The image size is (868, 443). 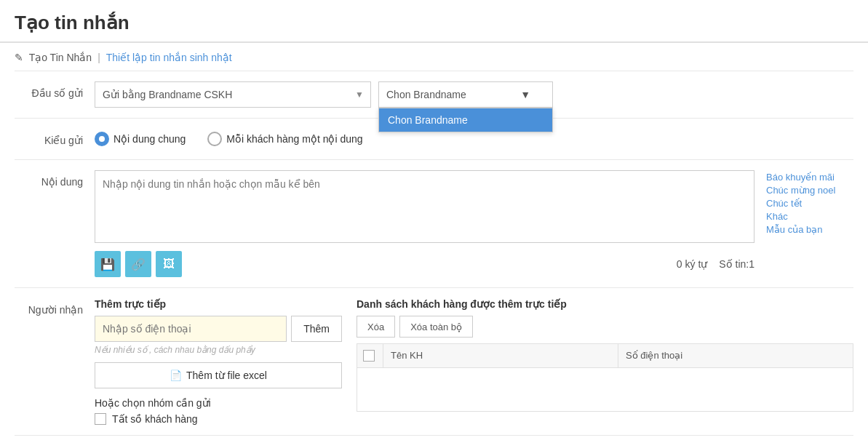 What do you see at coordinates (218, 362) in the screenshot?
I see `them-truc-tiep: Thêm trực tiếp Thêm Nếu nhiều số , cách …` at bounding box center [218, 362].